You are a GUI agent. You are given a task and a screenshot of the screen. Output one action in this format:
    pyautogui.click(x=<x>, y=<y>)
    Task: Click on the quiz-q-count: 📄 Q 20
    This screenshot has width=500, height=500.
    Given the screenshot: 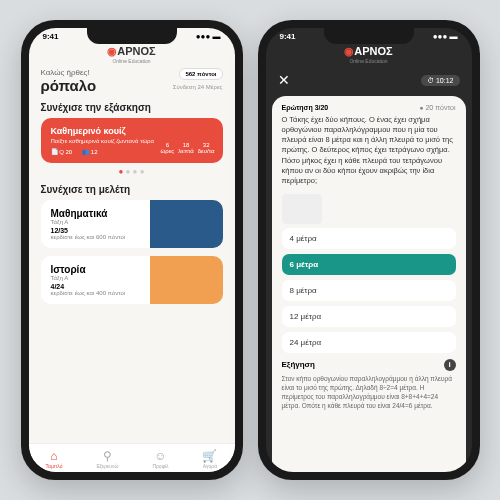 What is the action you would take?
    pyautogui.click(x=62, y=152)
    